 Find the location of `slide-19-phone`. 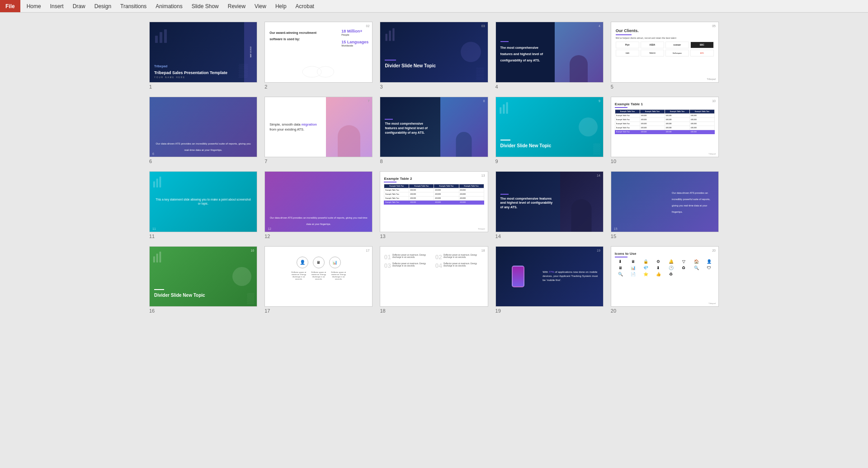

slide-19-phone is located at coordinates (518, 276).